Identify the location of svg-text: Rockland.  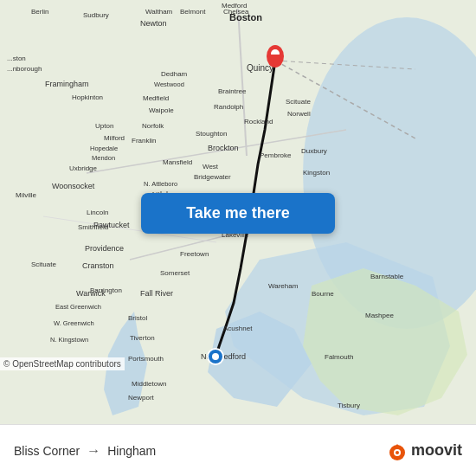
(258, 121).